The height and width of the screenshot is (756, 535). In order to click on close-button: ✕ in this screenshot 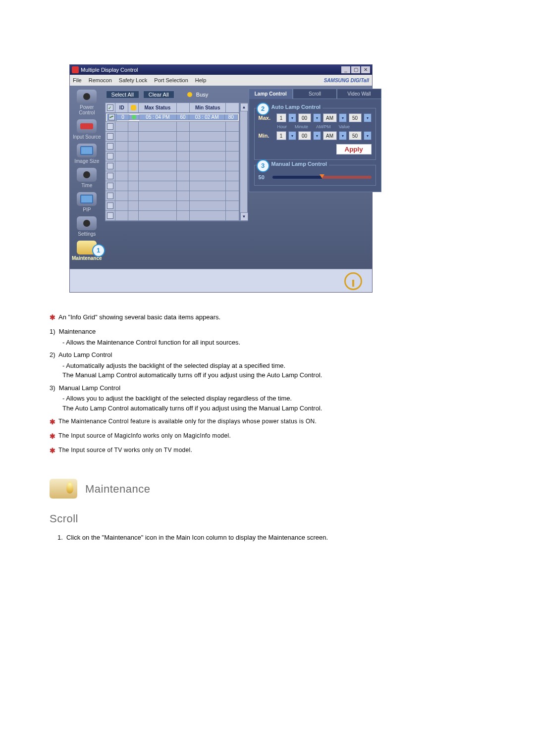, I will do `click(366, 70)`.